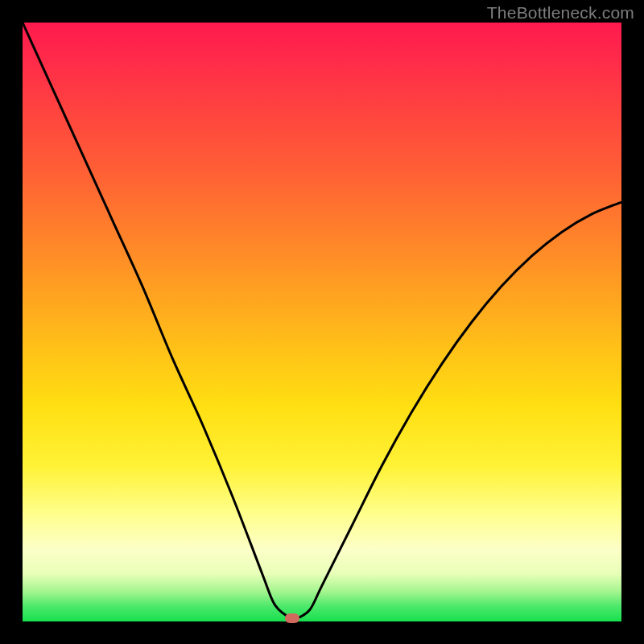  What do you see at coordinates (560, 13) in the screenshot?
I see `watermark-text: TheBottleneck.com` at bounding box center [560, 13].